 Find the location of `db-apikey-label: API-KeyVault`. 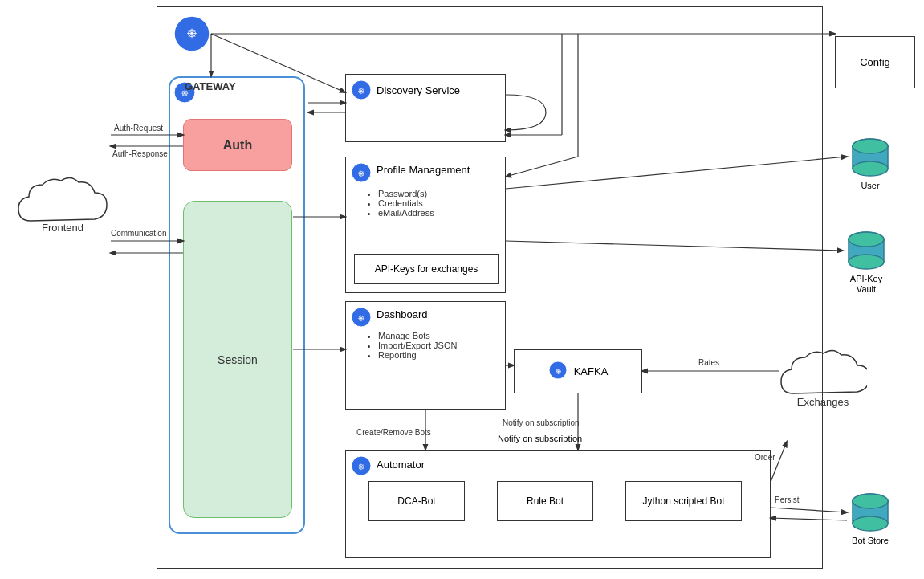

db-apikey-label: API-KeyVault is located at coordinates (866, 284).